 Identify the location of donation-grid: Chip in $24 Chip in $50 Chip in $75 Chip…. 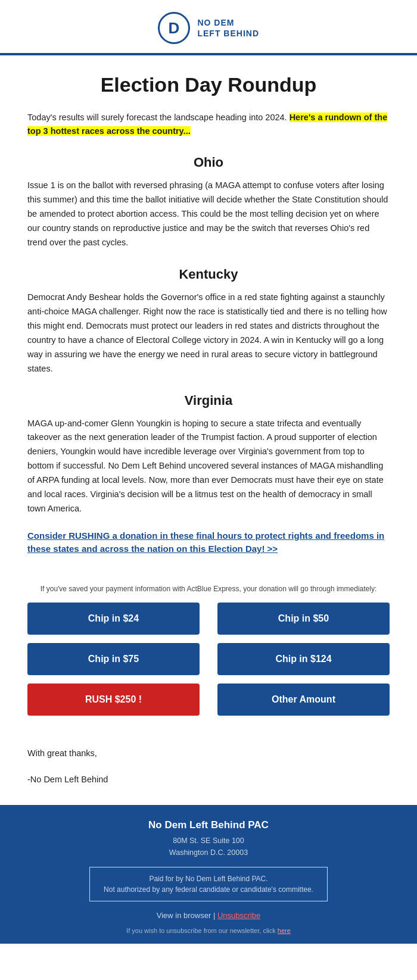
(208, 659).